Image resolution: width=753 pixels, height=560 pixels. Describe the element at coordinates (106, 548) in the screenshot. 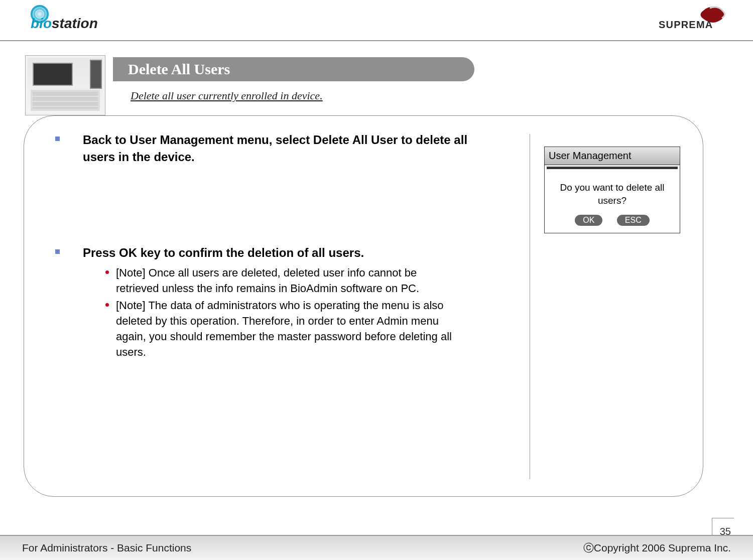

I see `footer-left: For Administrators - Basic Functions` at that location.